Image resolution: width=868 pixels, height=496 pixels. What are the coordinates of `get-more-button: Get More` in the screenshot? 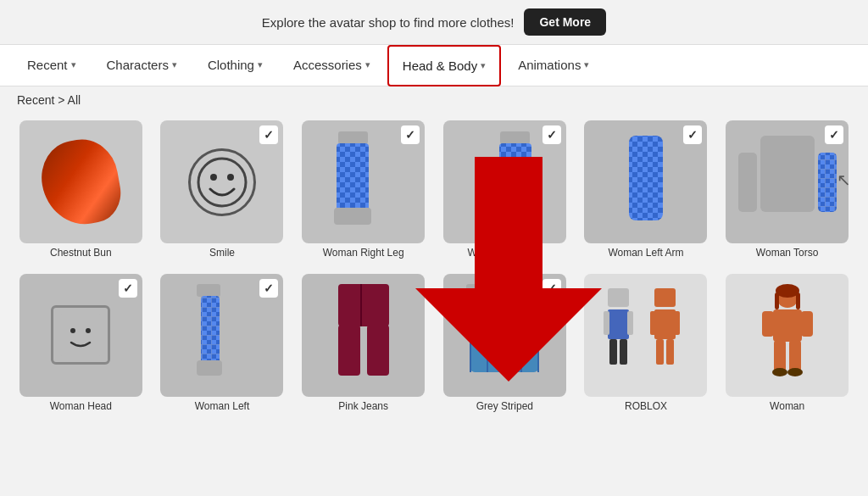 It's located at (565, 22).